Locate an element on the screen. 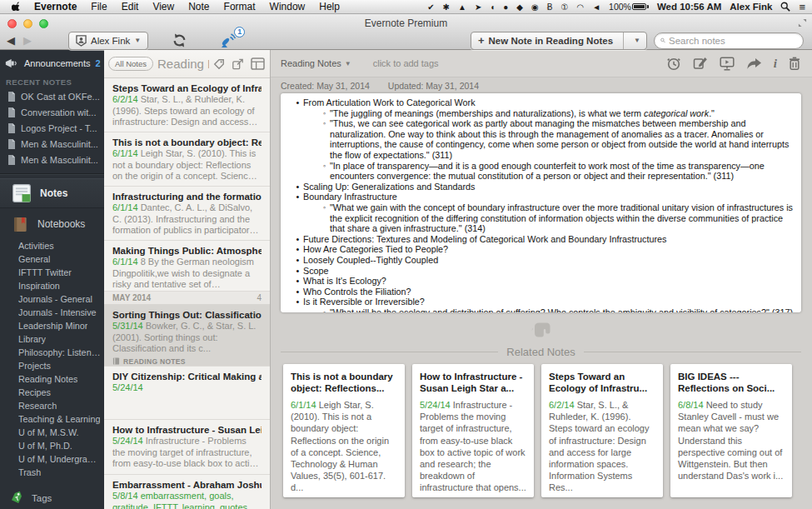 This screenshot has height=509, width=812. menu-item-format: Format is located at coordinates (240, 7).